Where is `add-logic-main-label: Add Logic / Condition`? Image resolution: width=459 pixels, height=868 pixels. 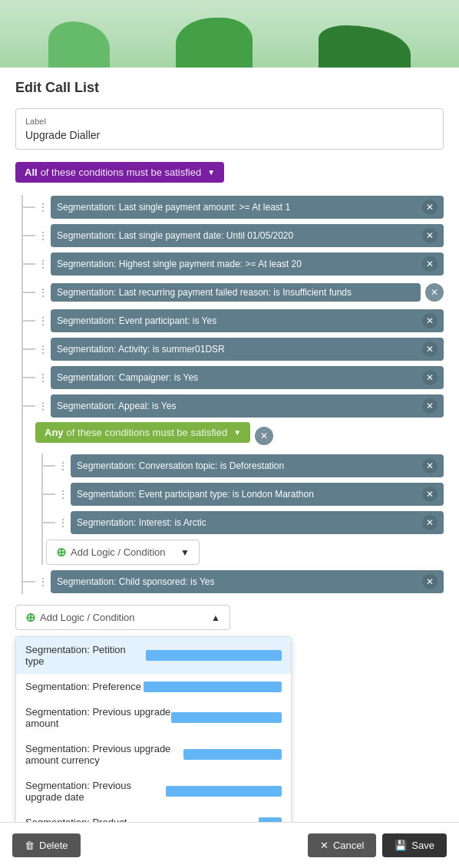 add-logic-main-label: Add Logic / Condition is located at coordinates (88, 617).